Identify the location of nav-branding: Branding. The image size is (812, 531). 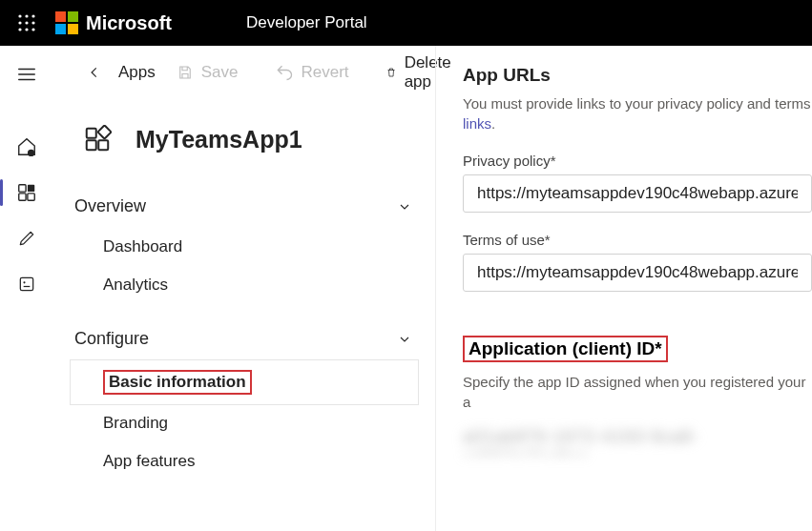
(244, 423).